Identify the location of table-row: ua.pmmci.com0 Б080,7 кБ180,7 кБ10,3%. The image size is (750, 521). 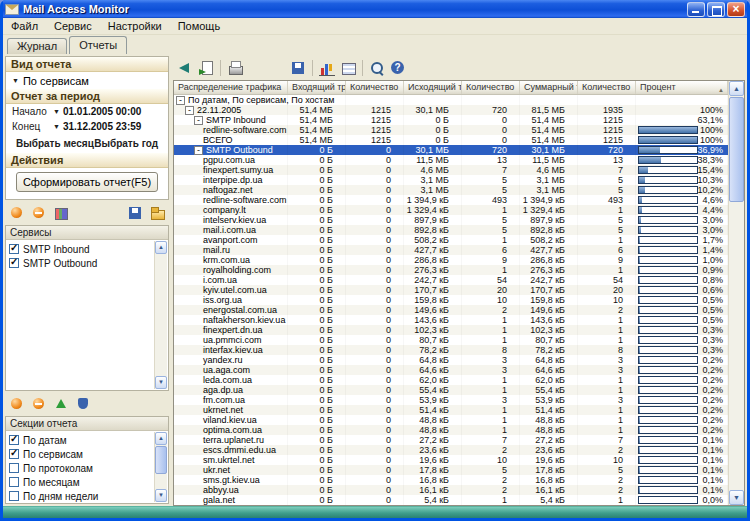
(451, 340).